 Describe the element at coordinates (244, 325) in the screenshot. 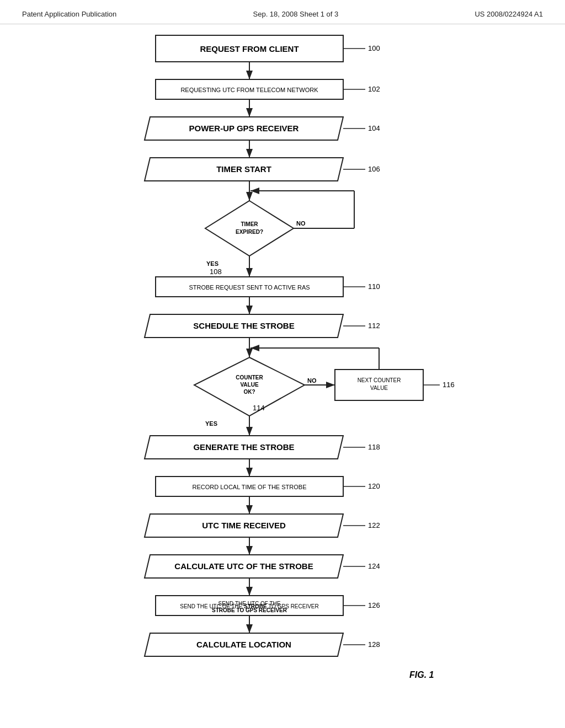

I see `node-112-label: SCHEDULE THE STROBE` at that location.